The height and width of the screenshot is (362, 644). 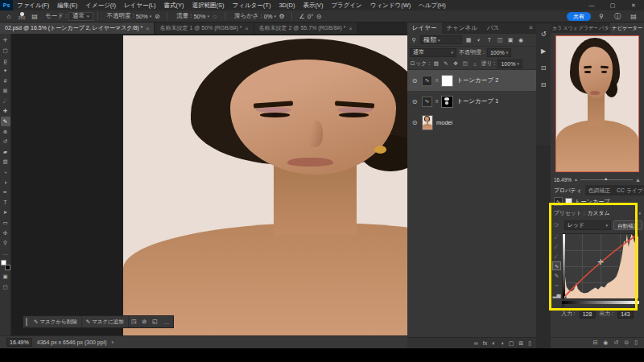 I want to click on share-button: 共有, so click(x=579, y=16).